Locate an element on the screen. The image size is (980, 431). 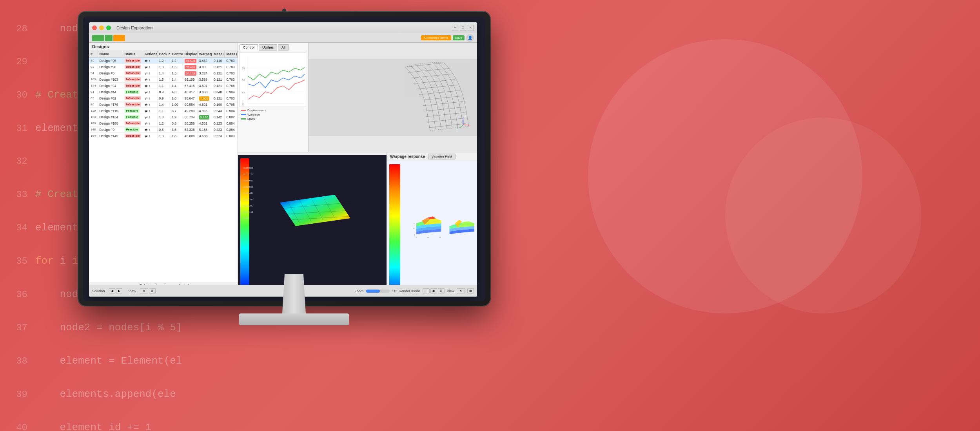
window-ctrl-close: ✕ is located at coordinates (471, 28).